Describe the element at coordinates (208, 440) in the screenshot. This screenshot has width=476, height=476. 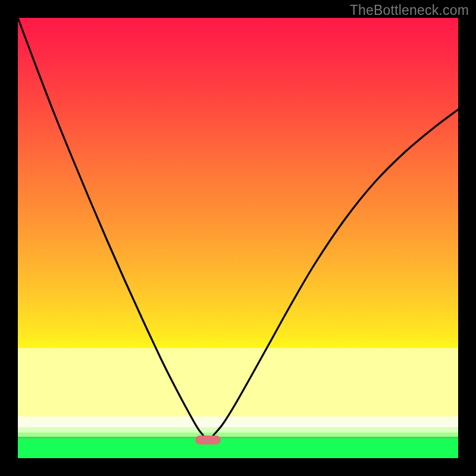
I see `optimal-marker` at that location.